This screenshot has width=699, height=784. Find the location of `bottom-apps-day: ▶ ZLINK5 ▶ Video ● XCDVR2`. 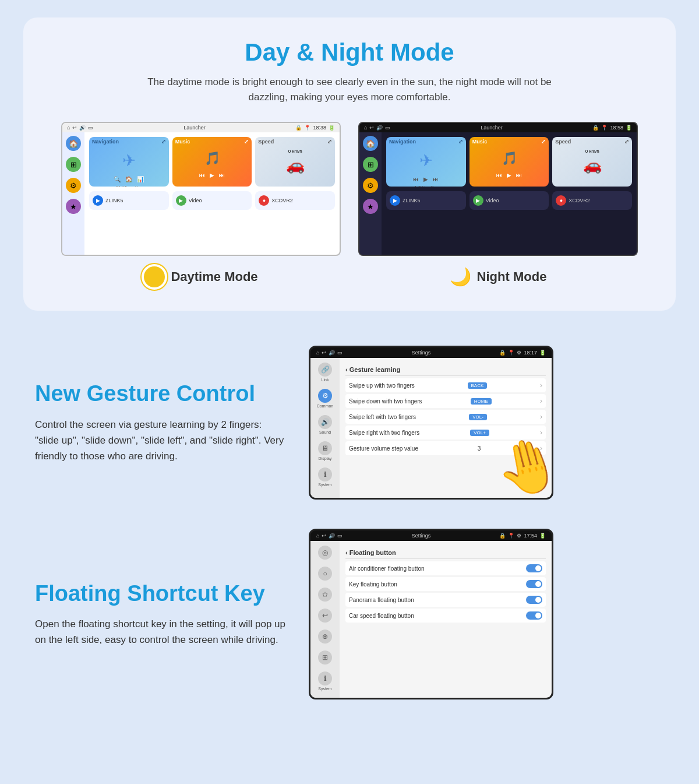

bottom-apps-day: ▶ ZLINK5 ▶ Video ● XCDVR2 is located at coordinates (212, 201).